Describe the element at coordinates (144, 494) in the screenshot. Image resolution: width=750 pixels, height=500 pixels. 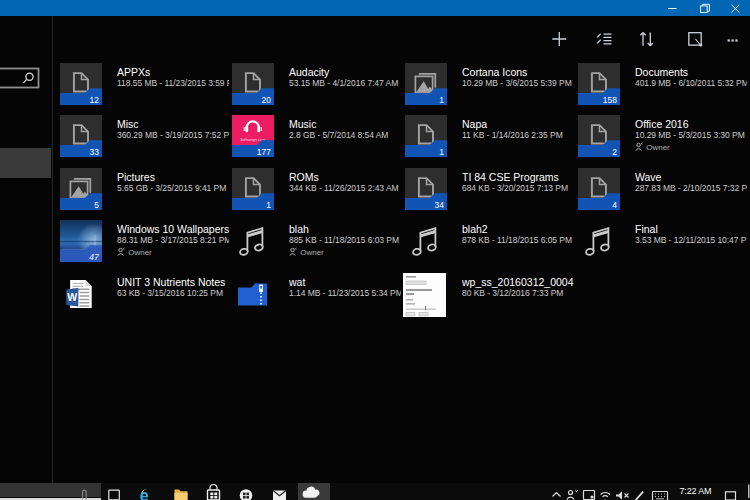
I see `svg-text: e` at that location.